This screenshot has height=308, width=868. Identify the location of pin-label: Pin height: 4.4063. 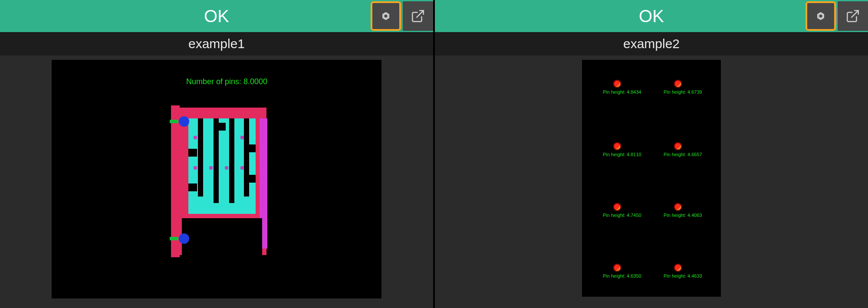
(683, 215).